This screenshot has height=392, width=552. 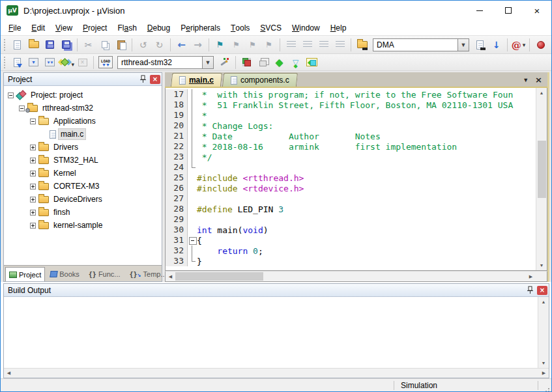 I want to click on tree-item-cortex-m3: CORTEX-M3, so click(x=83, y=186).